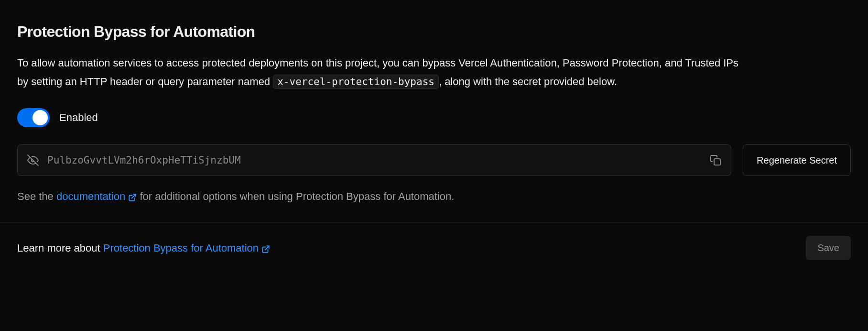 This screenshot has width=868, height=331. What do you see at coordinates (716, 160) in the screenshot?
I see `copy-icon` at bounding box center [716, 160].